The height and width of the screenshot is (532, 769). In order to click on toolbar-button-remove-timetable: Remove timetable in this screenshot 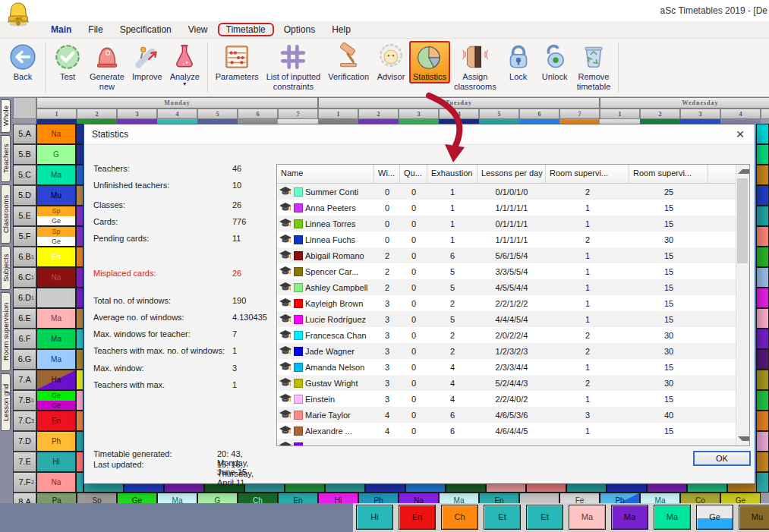, I will do `click(594, 67)`.